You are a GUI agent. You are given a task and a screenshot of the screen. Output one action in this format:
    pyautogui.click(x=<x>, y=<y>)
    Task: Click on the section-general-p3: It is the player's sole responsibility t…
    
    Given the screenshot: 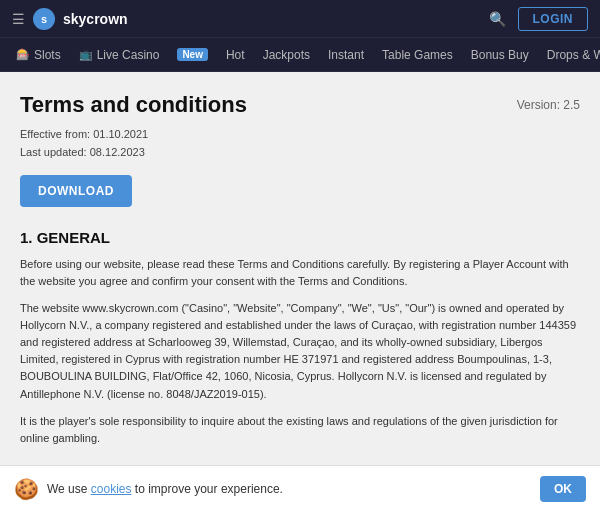 What is the action you would take?
    pyautogui.click(x=300, y=430)
    